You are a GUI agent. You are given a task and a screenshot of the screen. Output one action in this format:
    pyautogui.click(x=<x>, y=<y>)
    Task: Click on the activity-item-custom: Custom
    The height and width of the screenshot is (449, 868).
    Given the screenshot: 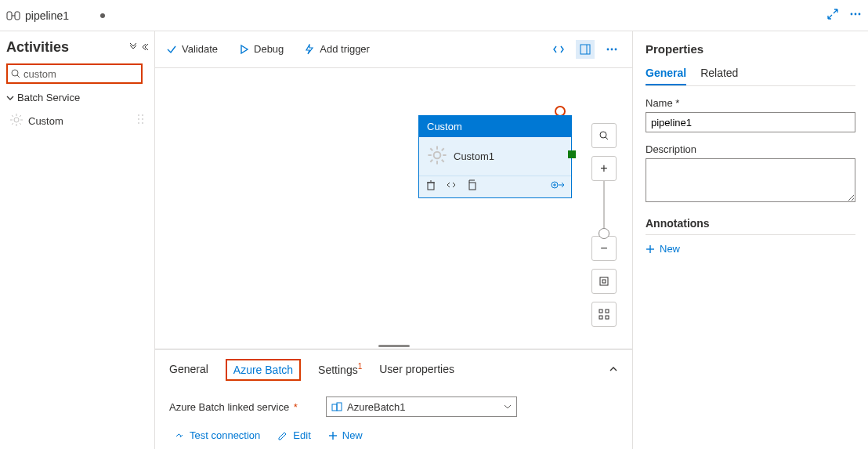 What is the action you would take?
    pyautogui.click(x=77, y=121)
    